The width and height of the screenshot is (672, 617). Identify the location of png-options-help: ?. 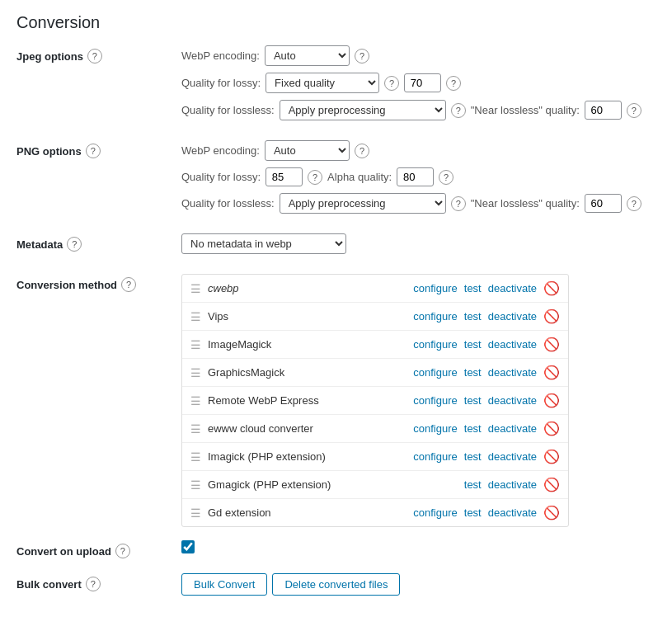
(93, 151).